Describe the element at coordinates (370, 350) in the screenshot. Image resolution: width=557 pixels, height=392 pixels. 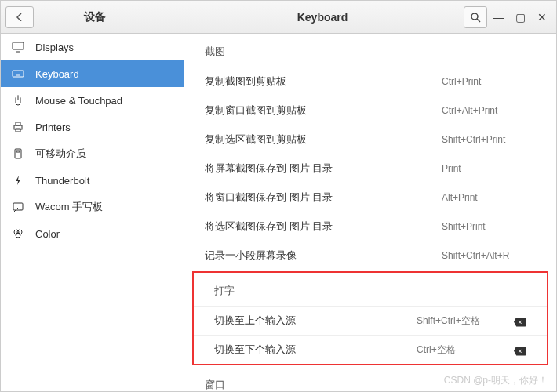
I see `shortcut-row: 切换至下个输入源Ctrl+空格×` at that location.